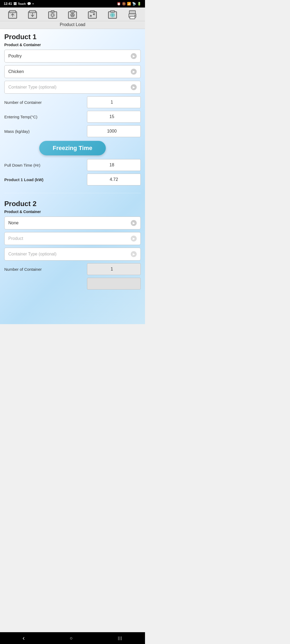  I want to click on product2-number-of-container-input, so click(114, 269).